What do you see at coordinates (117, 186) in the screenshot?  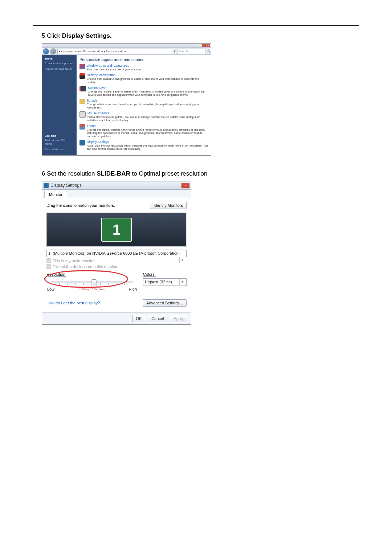 I see `ds-titlebar: Display Settings ×` at bounding box center [117, 186].